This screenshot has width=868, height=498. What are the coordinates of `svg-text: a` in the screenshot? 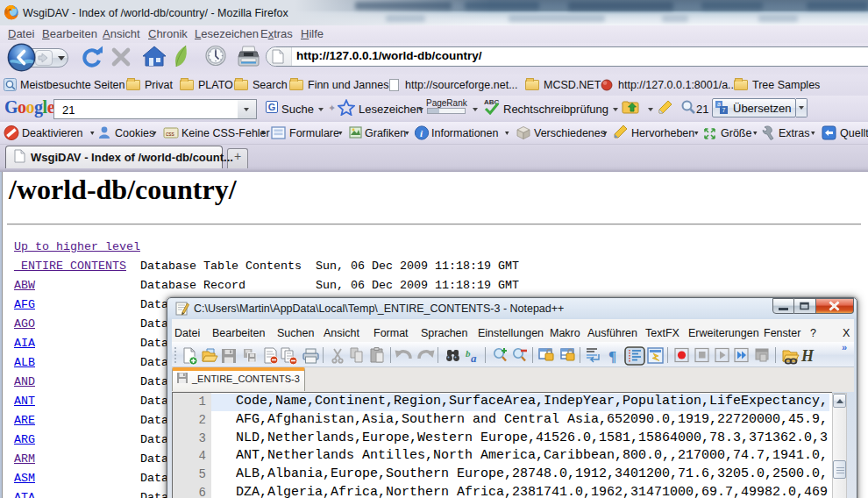 It's located at (473, 358).